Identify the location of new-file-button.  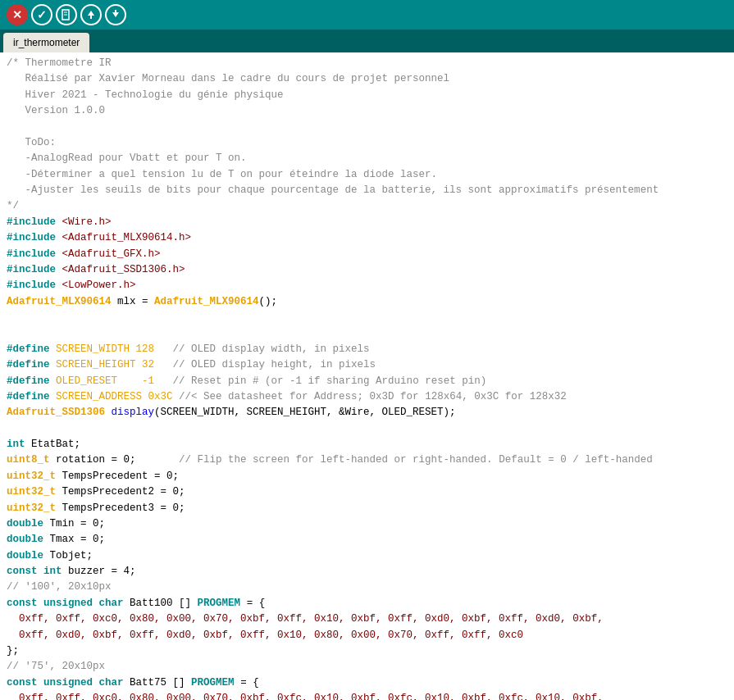
(66, 15).